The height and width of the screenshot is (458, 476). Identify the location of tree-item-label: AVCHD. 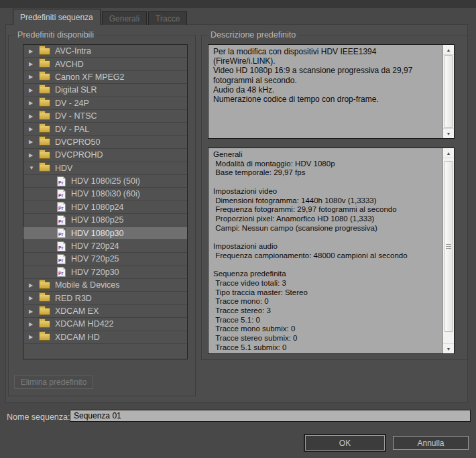
(70, 64).